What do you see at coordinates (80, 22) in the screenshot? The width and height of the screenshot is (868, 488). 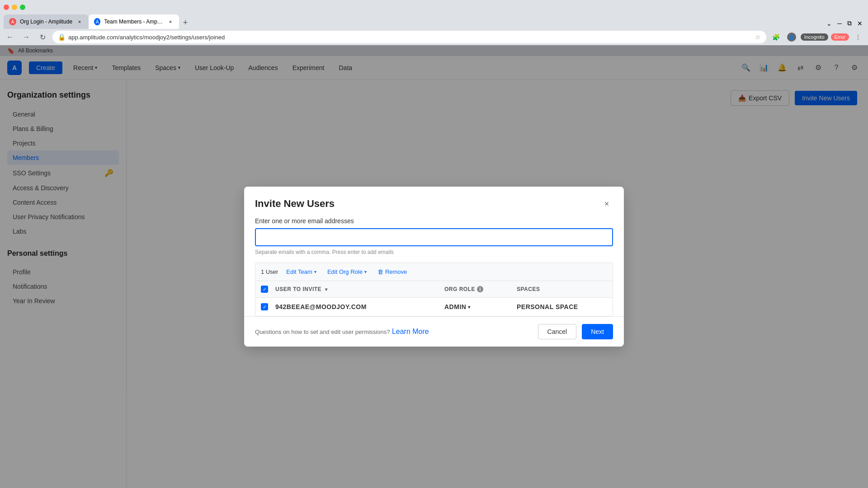 I see `tab1-close: ×` at bounding box center [80, 22].